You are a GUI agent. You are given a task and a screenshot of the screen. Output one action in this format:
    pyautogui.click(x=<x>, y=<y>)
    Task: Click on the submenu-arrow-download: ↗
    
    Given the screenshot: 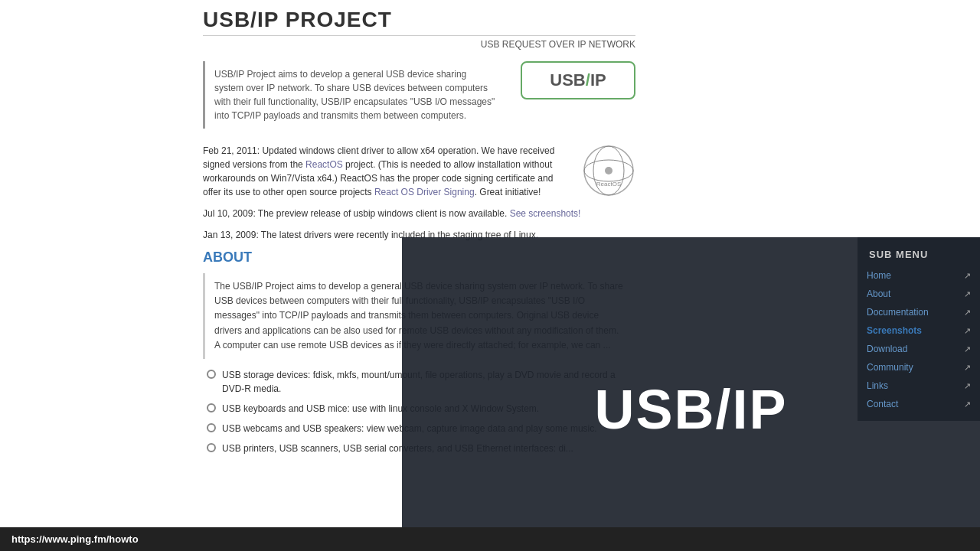 What is the action you would take?
    pyautogui.click(x=968, y=349)
    